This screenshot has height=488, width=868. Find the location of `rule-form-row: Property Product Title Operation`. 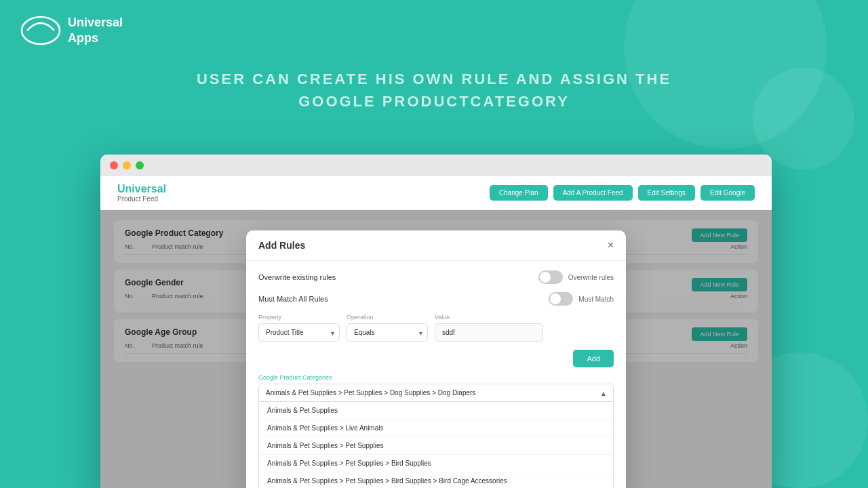

rule-form-row: Property Product Title Operation is located at coordinates (436, 328).